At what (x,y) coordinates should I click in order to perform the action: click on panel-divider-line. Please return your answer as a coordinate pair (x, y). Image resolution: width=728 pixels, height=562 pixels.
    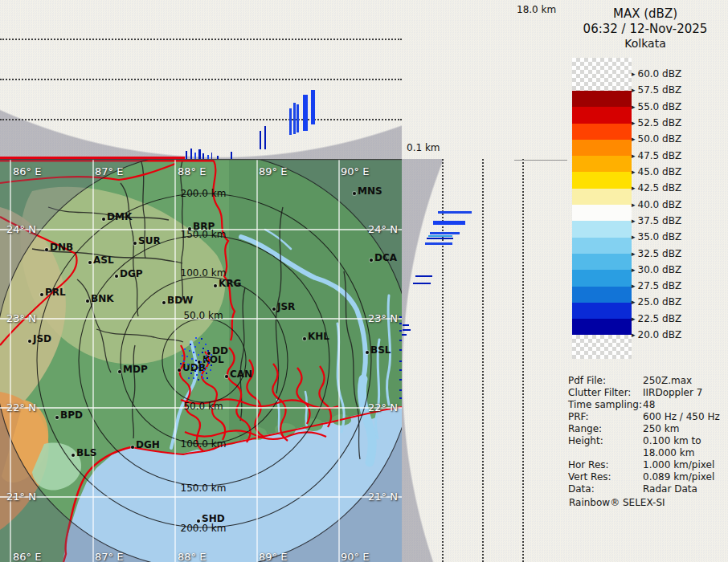
    Looking at the image, I should click on (541, 161).